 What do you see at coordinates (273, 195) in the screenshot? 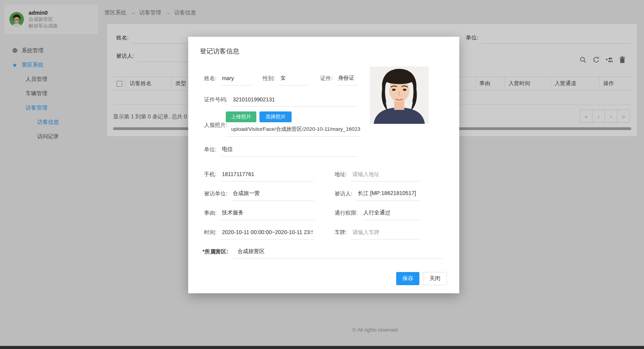
I see `visited-unit-input` at bounding box center [273, 195].